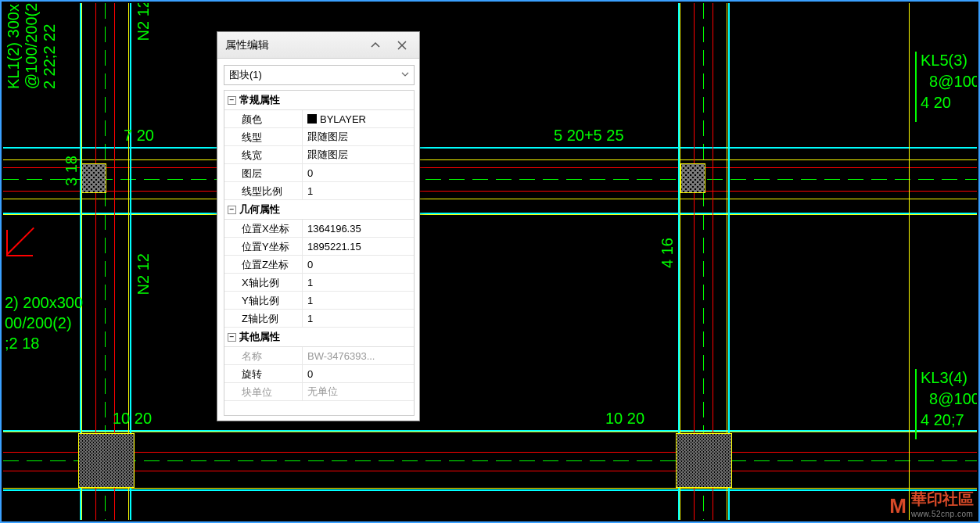  Describe the element at coordinates (949, 399) in the screenshot. I see `label-kl3: KL3(4) 8@100 4 20;7` at that location.